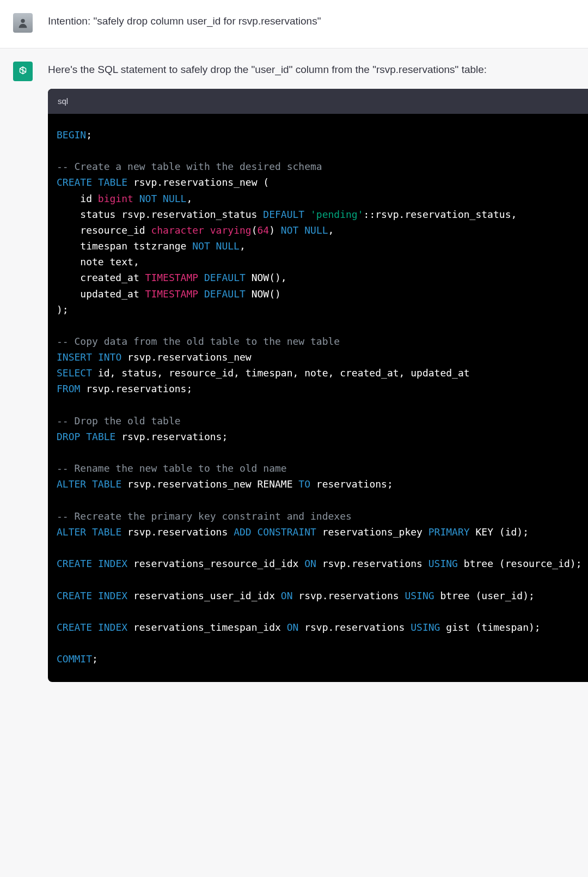 The height and width of the screenshot is (877, 588). What do you see at coordinates (63, 101) in the screenshot?
I see `code-language-label: sql` at bounding box center [63, 101].